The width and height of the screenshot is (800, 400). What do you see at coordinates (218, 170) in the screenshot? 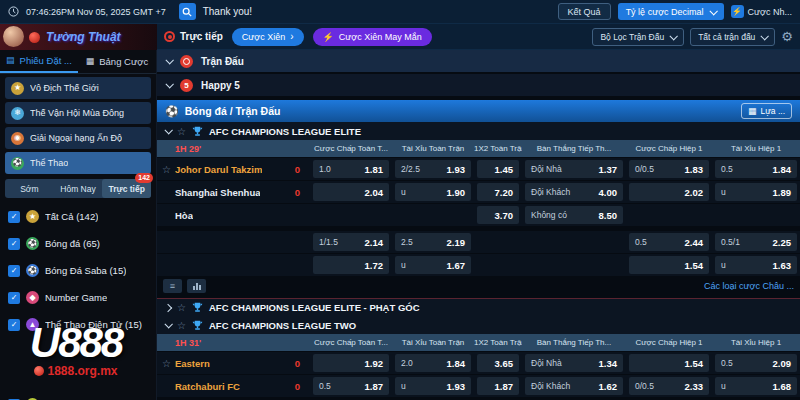
I see `team-name: Johor Darul Takzim` at bounding box center [218, 170].